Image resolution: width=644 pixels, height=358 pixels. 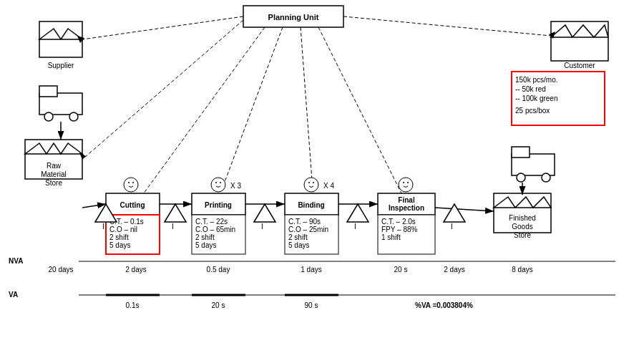 I want to click on supplier-truck-cab, so click(x=49, y=92).